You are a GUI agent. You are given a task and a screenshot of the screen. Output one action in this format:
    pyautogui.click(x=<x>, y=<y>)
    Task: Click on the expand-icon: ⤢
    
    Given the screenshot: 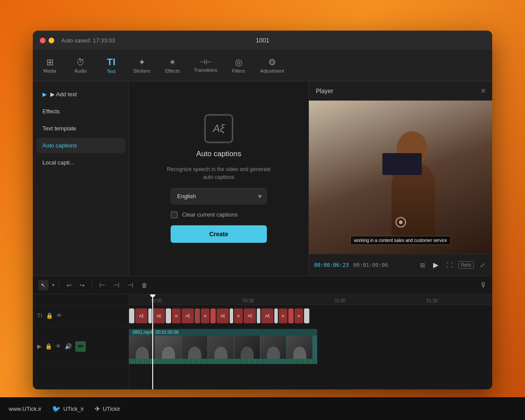 What is the action you would take?
    pyautogui.click(x=483, y=265)
    